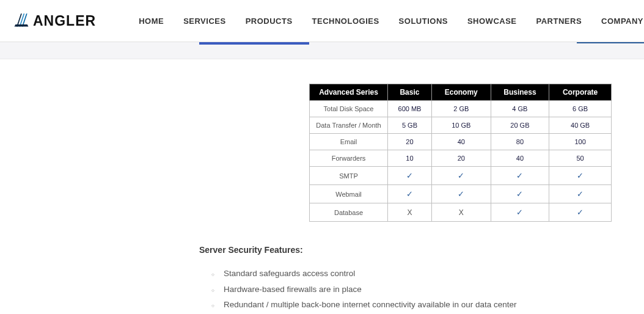 The width and height of the screenshot is (644, 314). What do you see at coordinates (349, 126) in the screenshot?
I see `row-label: Data Transfer / Month` at bounding box center [349, 126].